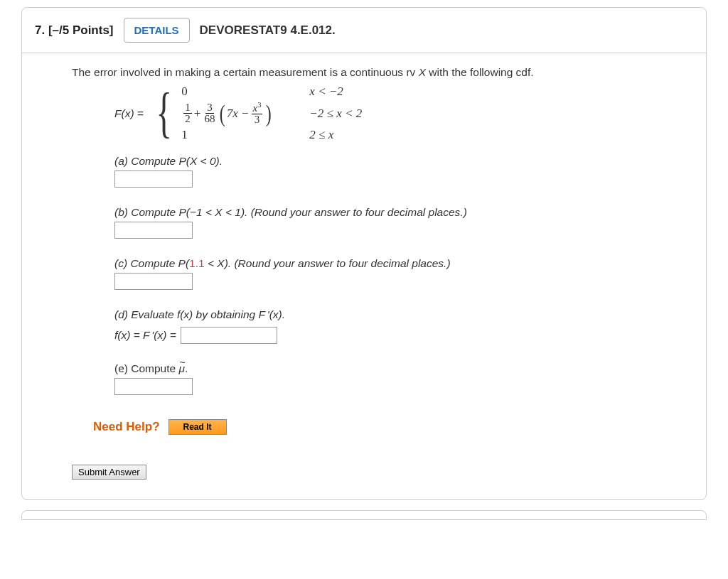 This screenshot has height=579, width=728. Describe the element at coordinates (378, 472) in the screenshot. I see `submit-row: Submit Answer` at that location.